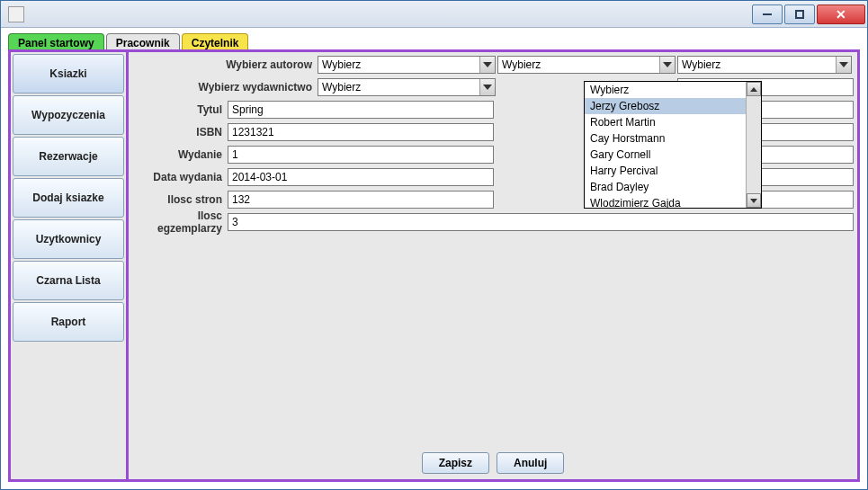 This screenshot has width=868, height=490. What do you see at coordinates (225, 65) in the screenshot?
I see `label-wybierz-autorow: Wybierz autorow` at bounding box center [225, 65].